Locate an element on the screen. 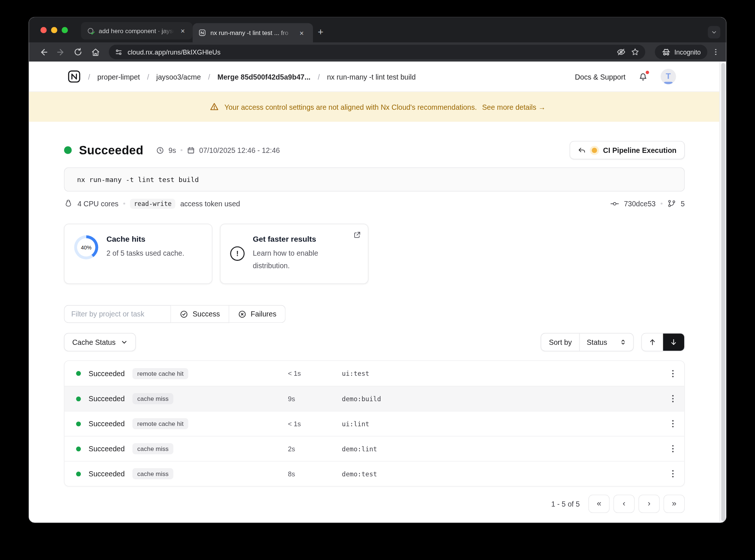 The width and height of the screenshot is (755, 560). filter-failures-button: Failures is located at coordinates (257, 314).